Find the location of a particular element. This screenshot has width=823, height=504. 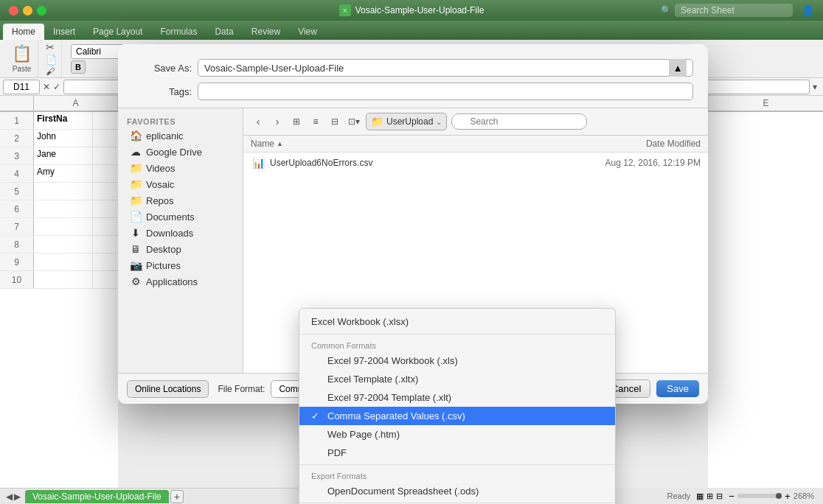

table-row: 6 is located at coordinates (59, 209).